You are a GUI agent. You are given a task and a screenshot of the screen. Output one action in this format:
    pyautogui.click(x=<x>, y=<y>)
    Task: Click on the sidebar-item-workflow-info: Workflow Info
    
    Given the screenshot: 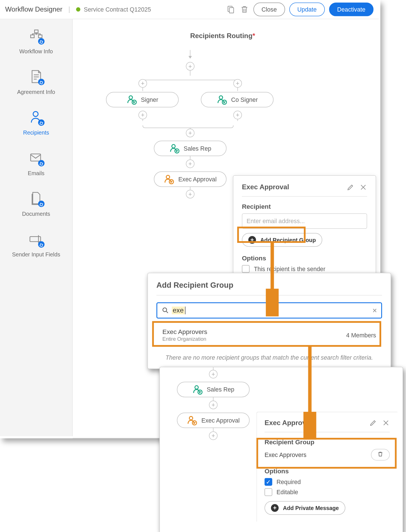 What is the action you would take?
    pyautogui.click(x=36, y=41)
    